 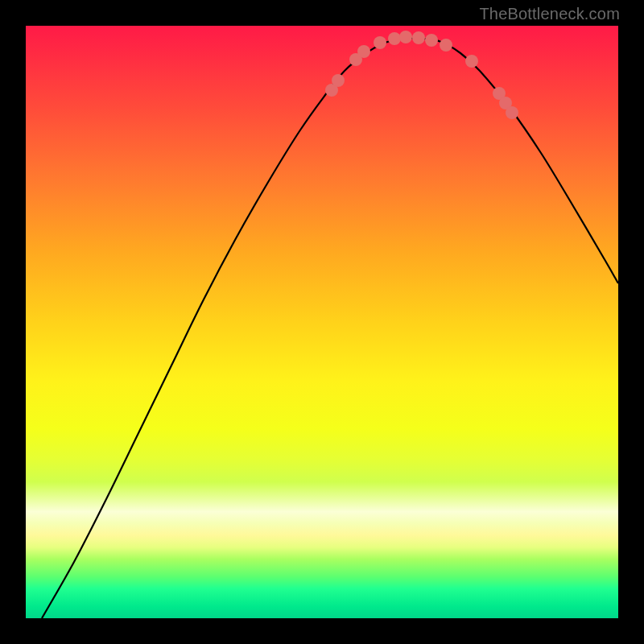 I want to click on curve-markers, so click(x=422, y=75).